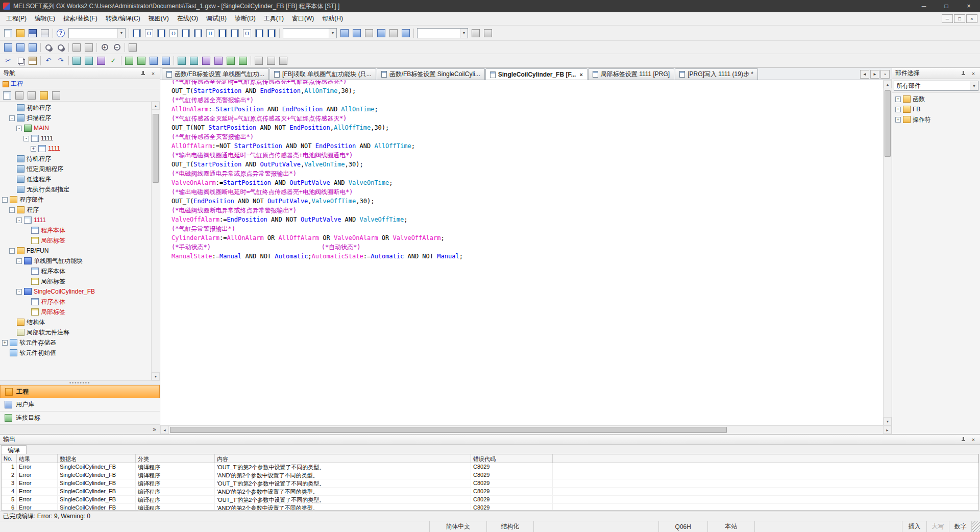 This screenshot has height=532, width=980. Describe the element at coordinates (936, 109) in the screenshot. I see `parts-tree-item: +FB` at that location.